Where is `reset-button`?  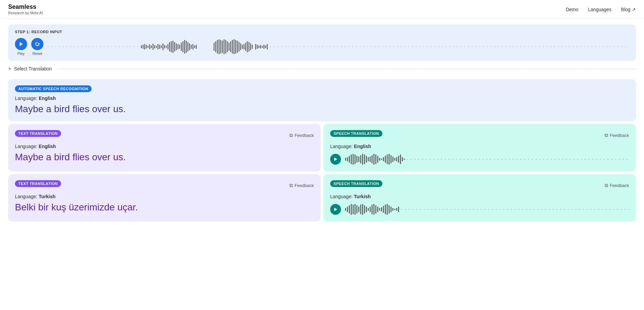 reset-button is located at coordinates (37, 44).